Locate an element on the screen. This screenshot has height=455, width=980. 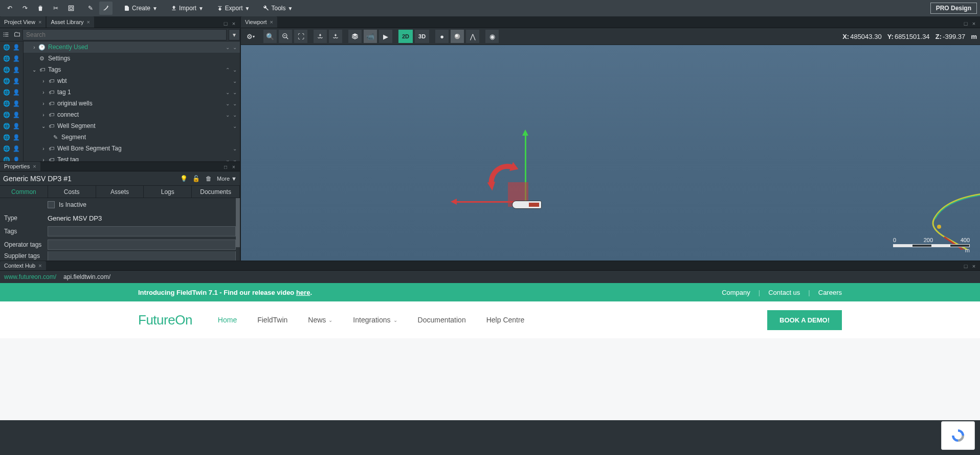
layers-button is located at coordinates (355, 36).